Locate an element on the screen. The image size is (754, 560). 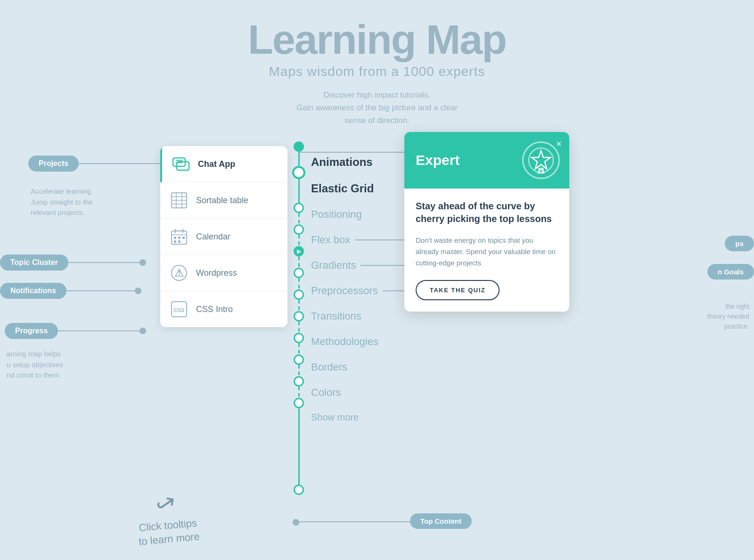
page-title: Learning Map is located at coordinates (377, 40).